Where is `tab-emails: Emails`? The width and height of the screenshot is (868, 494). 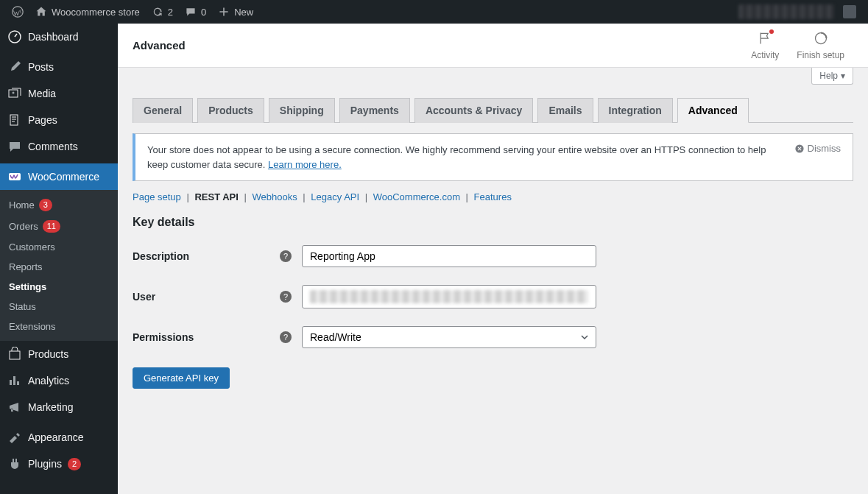
tab-emails: Emails is located at coordinates (565, 110).